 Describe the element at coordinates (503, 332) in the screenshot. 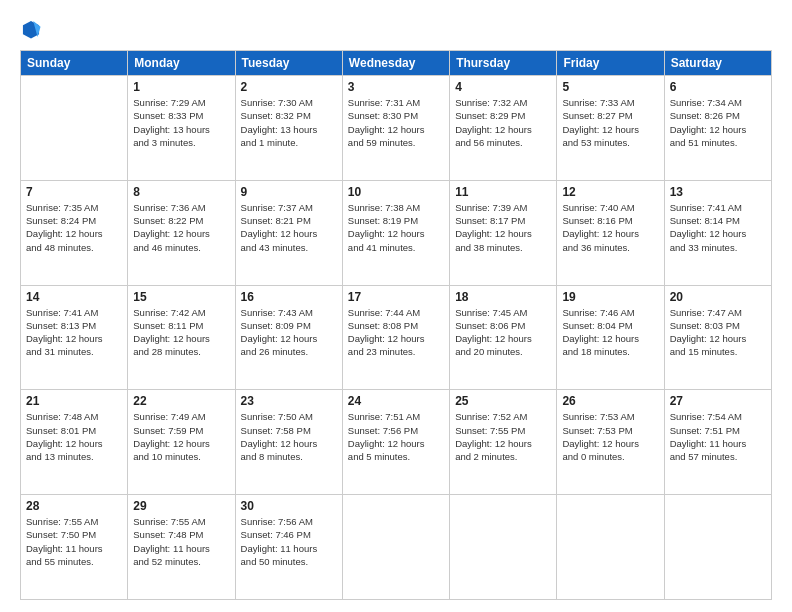

I see `day-info: Sunrise: 7:45 AMSunset: 8:06 PMDaylight:…` at that location.